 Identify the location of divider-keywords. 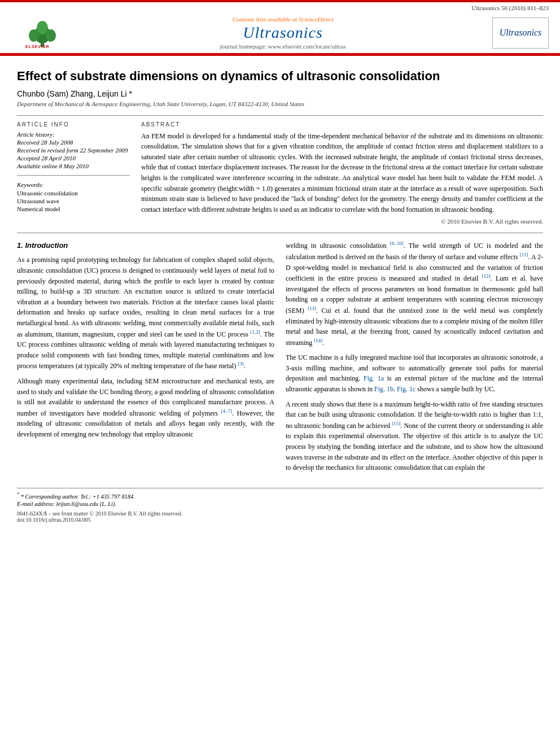
(73, 175).